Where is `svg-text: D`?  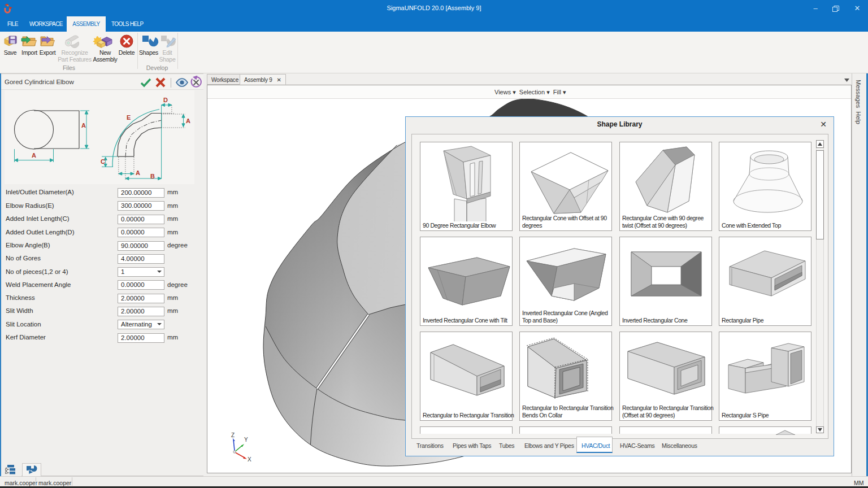
svg-text: D is located at coordinates (166, 100).